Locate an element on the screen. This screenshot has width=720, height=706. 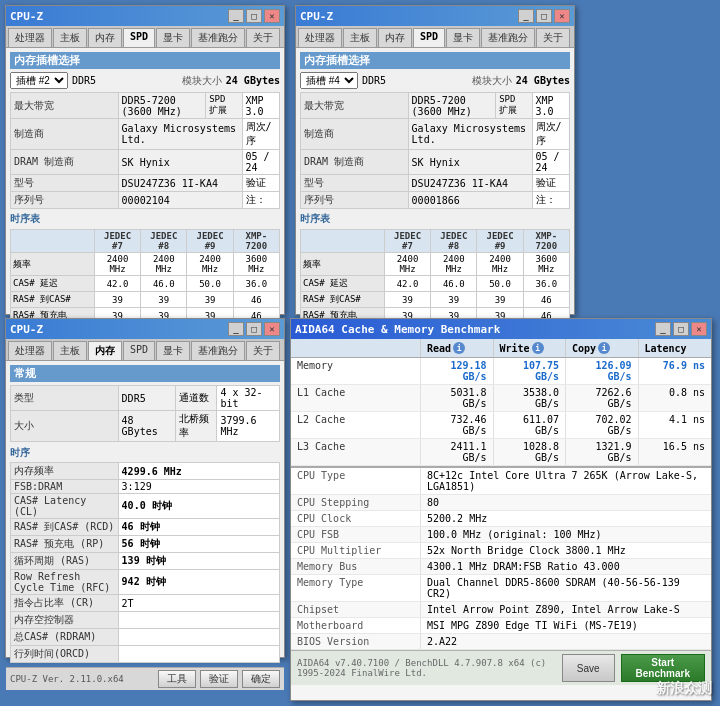
tab2-spd: SPD is located at coordinates (429, 38).